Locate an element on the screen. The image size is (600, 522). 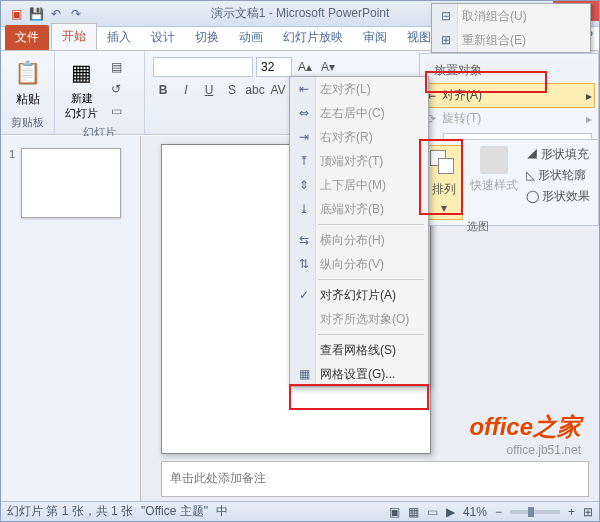
spacing-icon: AV is located at coordinates (278, 90).